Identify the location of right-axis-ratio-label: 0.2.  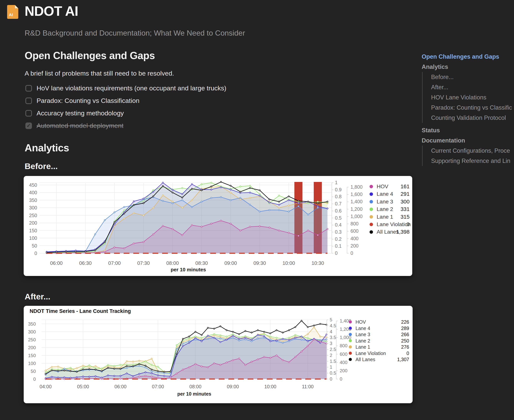
(338, 239).